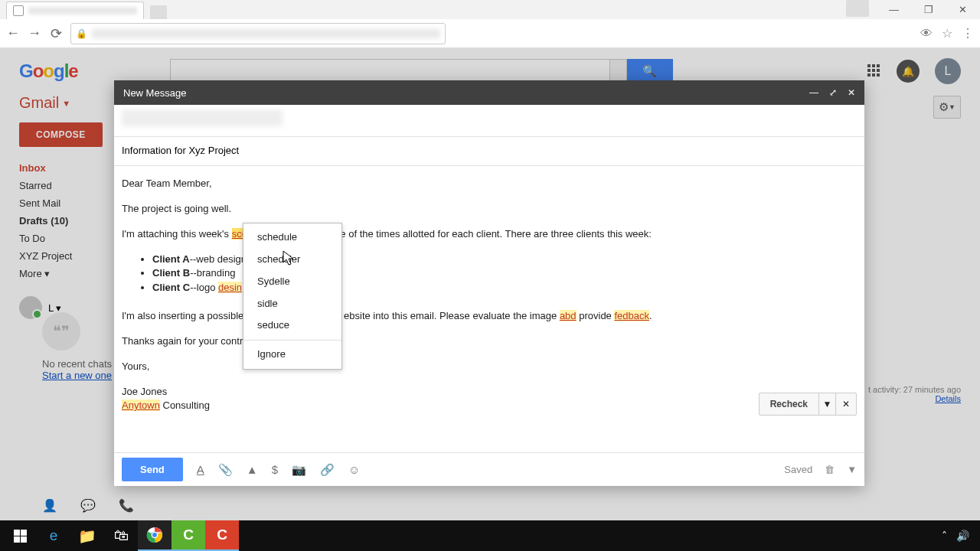 Image resolution: width=980 pixels, height=551 pixels. I want to click on spell-suggestion: schedule, so click(292, 237).